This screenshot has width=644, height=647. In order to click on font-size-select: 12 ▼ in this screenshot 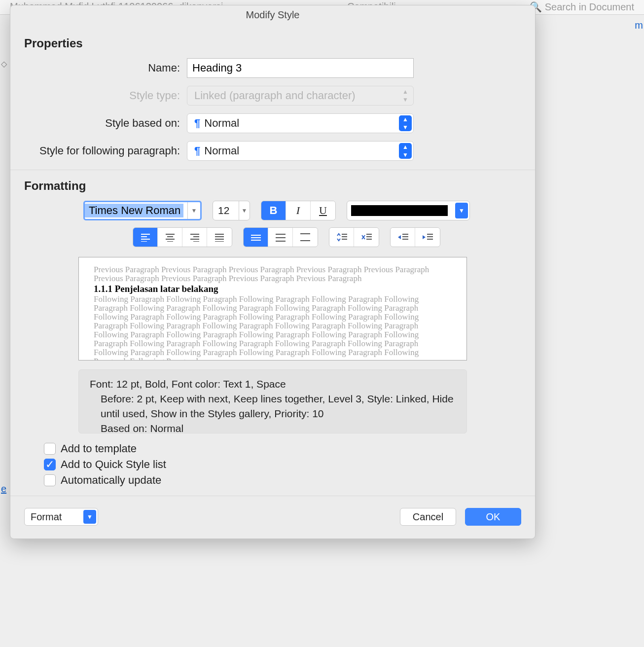, I will do `click(231, 211)`.